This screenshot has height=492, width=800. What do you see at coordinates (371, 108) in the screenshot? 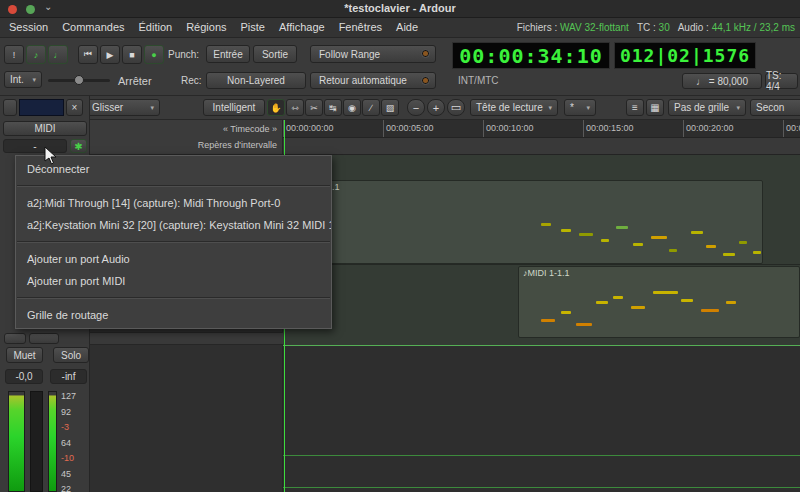
I see `tool-draw-button: ∕` at bounding box center [371, 108].